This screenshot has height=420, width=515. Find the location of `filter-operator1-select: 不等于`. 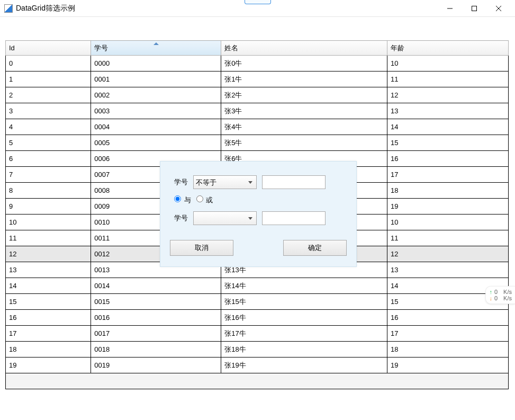

filter-operator1-select: 不等于 is located at coordinates (225, 182).